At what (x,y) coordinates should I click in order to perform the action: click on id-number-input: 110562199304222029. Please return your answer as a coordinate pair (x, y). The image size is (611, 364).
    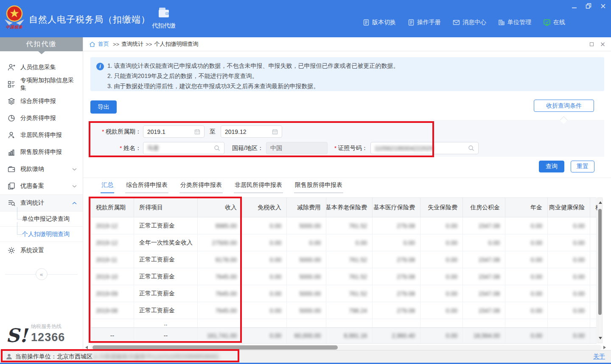
    Looking at the image, I should click on (424, 148).